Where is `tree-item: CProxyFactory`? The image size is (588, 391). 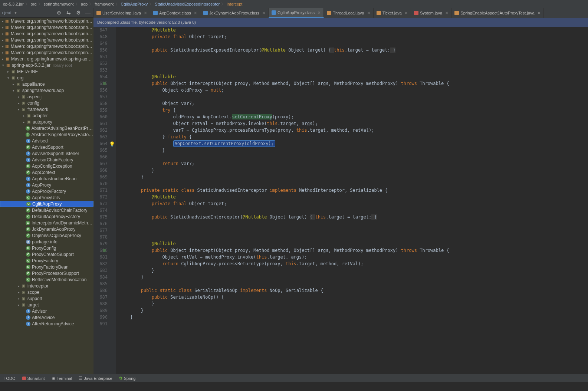
tree-item: CProxyFactory is located at coordinates (47, 260).